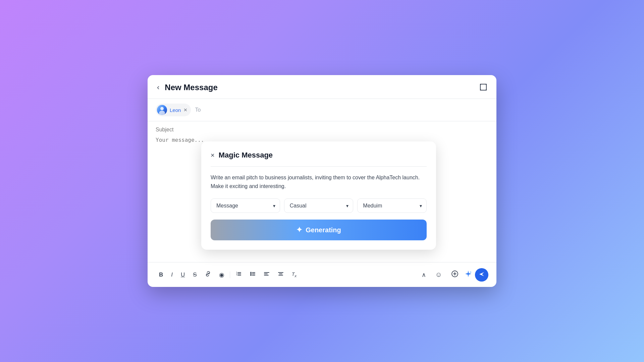  Describe the element at coordinates (319, 206) in the screenshot. I see `modal-controls: Message Subject Reply ▾ Casual Formal Fr…` at that location.